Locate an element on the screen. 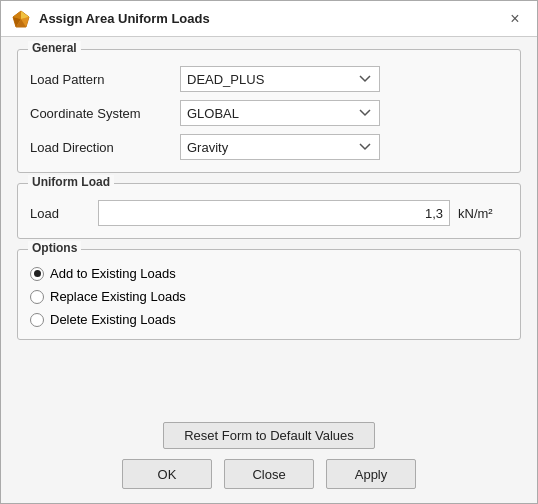  load-pattern-select: DEAD_PLUS LIVE WIND SEISMIC is located at coordinates (280, 79).